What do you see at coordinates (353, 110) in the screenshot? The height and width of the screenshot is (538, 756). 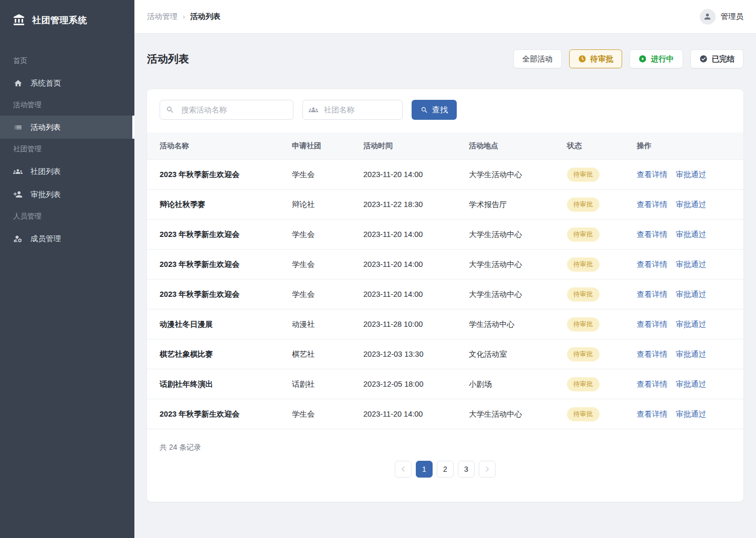 I see `club-search-wrap` at bounding box center [353, 110].